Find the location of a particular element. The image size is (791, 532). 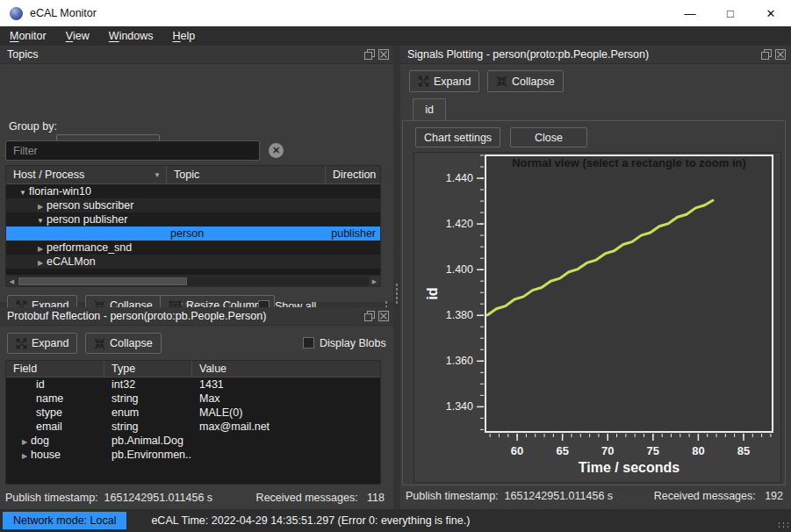

received-messages-value: 118 is located at coordinates (376, 498).